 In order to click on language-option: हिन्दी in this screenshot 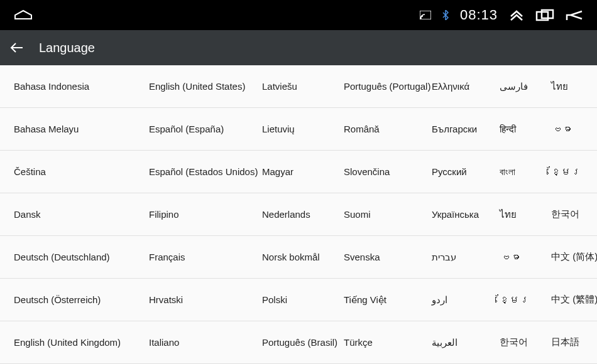, I will do `click(513, 129)`.